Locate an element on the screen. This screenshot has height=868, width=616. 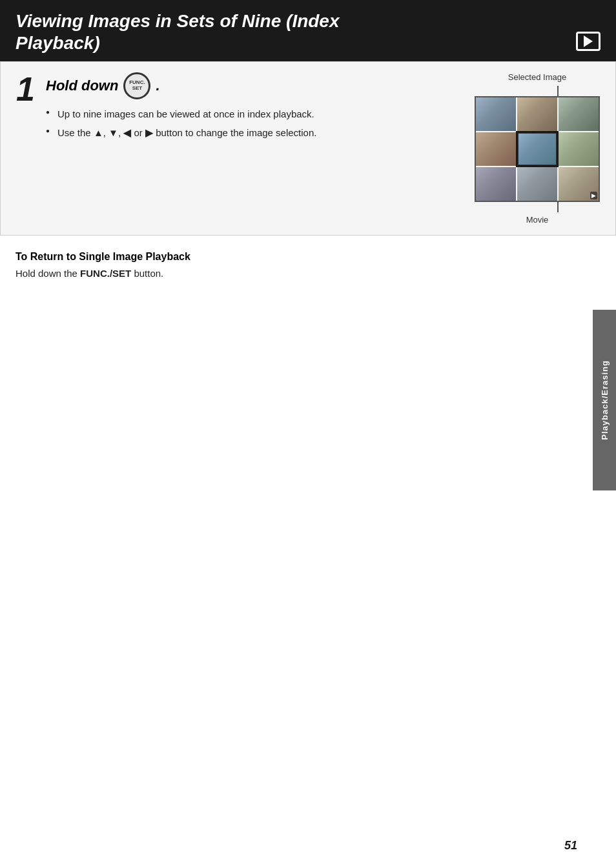
selected-image-label: Selected Image is located at coordinates (537, 77).